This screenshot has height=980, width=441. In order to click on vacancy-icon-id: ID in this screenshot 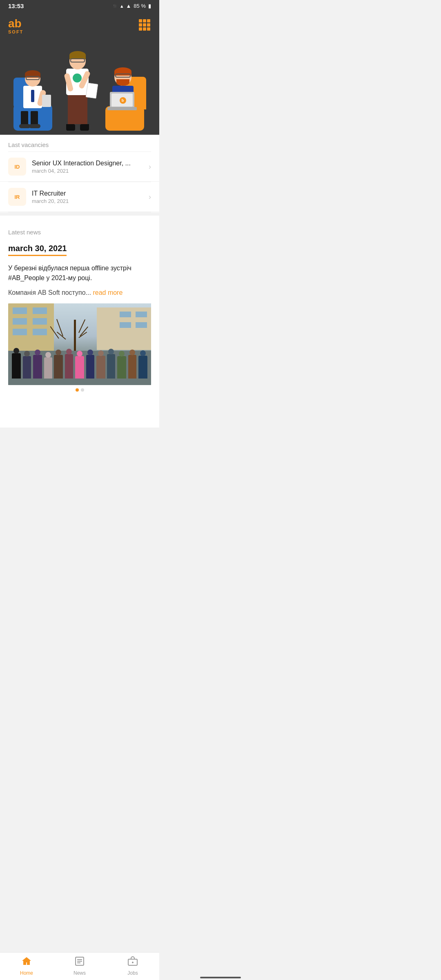, I will do `click(17, 167)`.